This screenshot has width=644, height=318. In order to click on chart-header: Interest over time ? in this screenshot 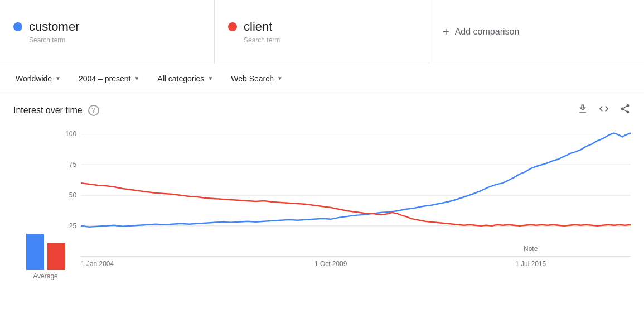, I will do `click(322, 108)`.